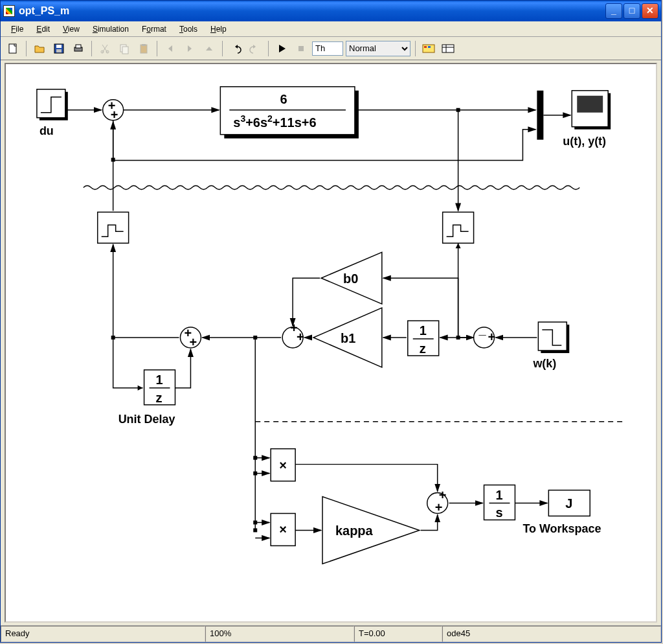  What do you see at coordinates (13, 49) in the screenshot?
I see `new-icon` at bounding box center [13, 49].